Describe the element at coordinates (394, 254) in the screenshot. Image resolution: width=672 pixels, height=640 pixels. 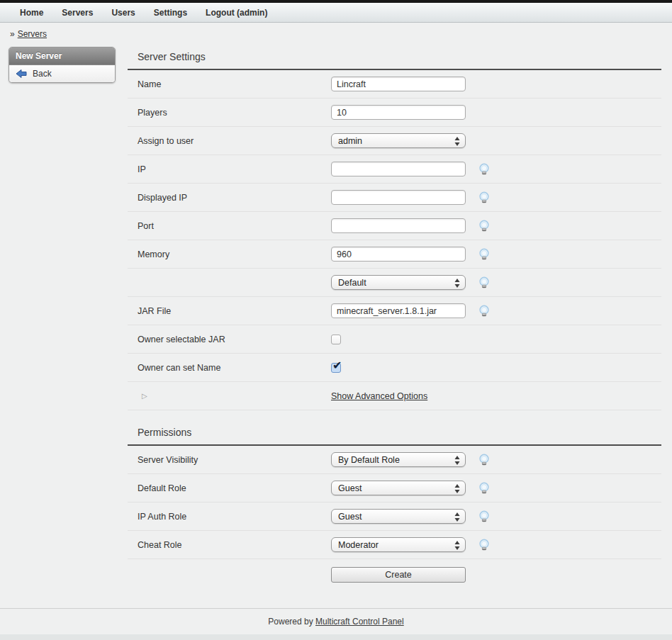
I see `row-memory: Memory` at that location.